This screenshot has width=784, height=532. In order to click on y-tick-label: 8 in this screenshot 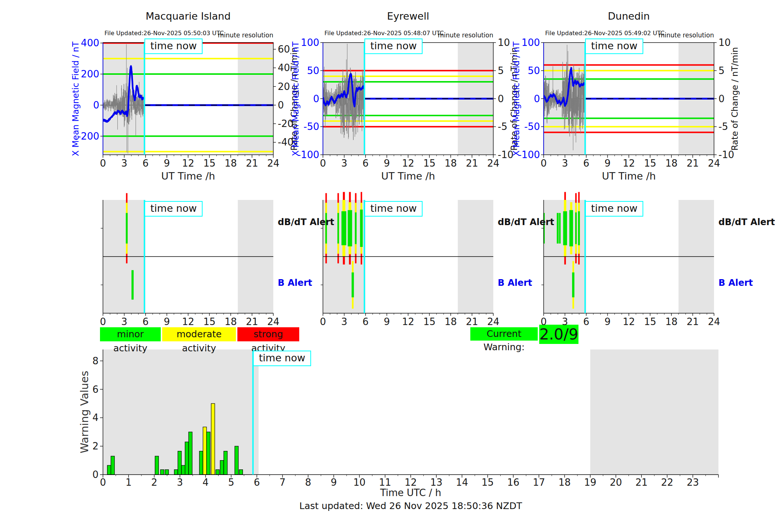, I will do `click(96, 361)`.